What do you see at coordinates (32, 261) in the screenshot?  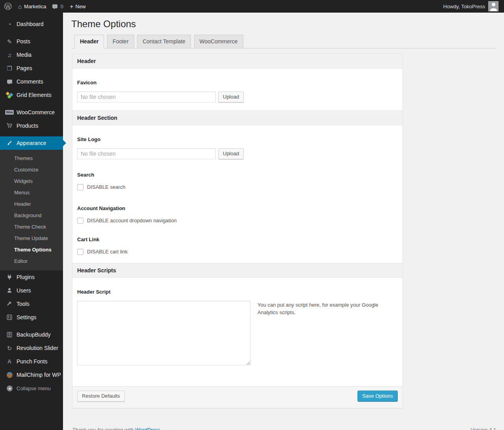 I see `sidebar-subitem-editor: Editor` at bounding box center [32, 261].